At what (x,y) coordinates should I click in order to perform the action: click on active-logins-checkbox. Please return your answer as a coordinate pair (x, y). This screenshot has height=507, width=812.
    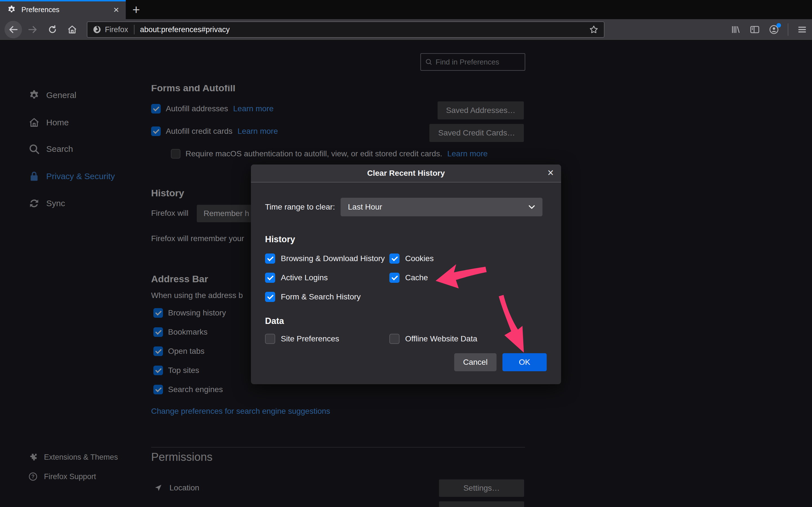
    Looking at the image, I should click on (270, 278).